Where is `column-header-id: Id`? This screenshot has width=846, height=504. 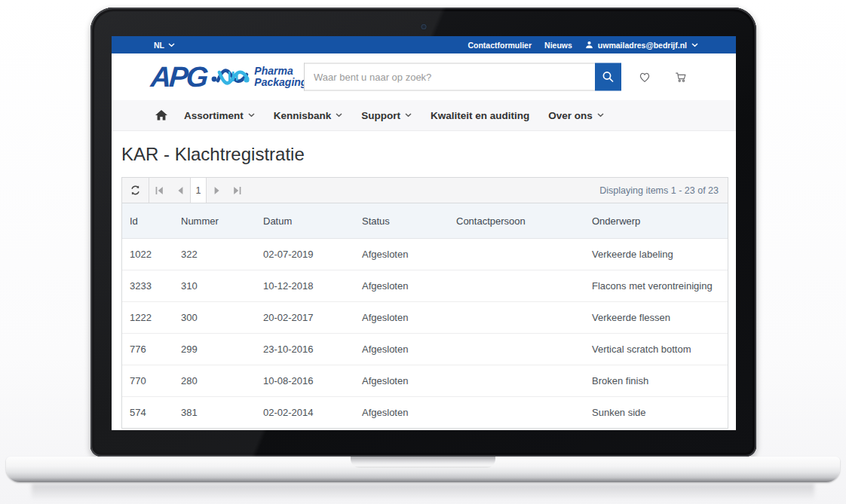
column-header-id: Id is located at coordinates (148, 221).